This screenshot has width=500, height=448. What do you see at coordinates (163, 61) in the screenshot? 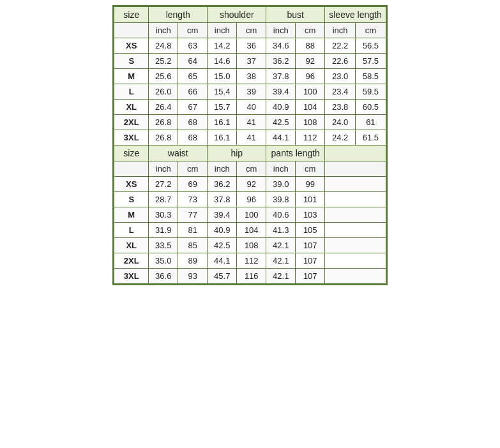
I see `length-inch-s: 25.2` at bounding box center [163, 61].